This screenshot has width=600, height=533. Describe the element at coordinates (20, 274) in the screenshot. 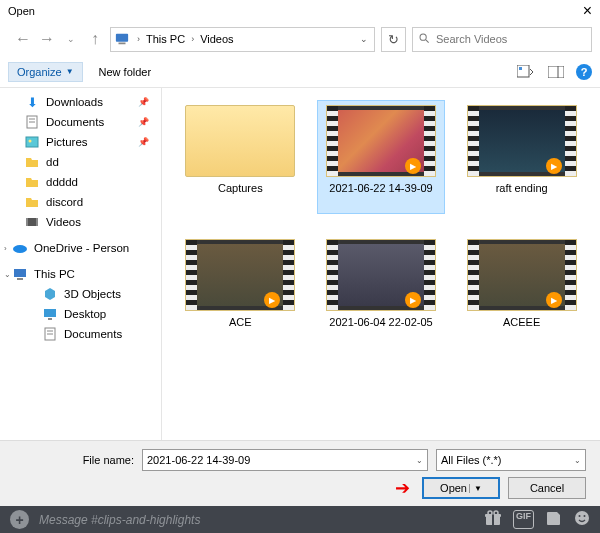

I see `pc-icon` at that location.